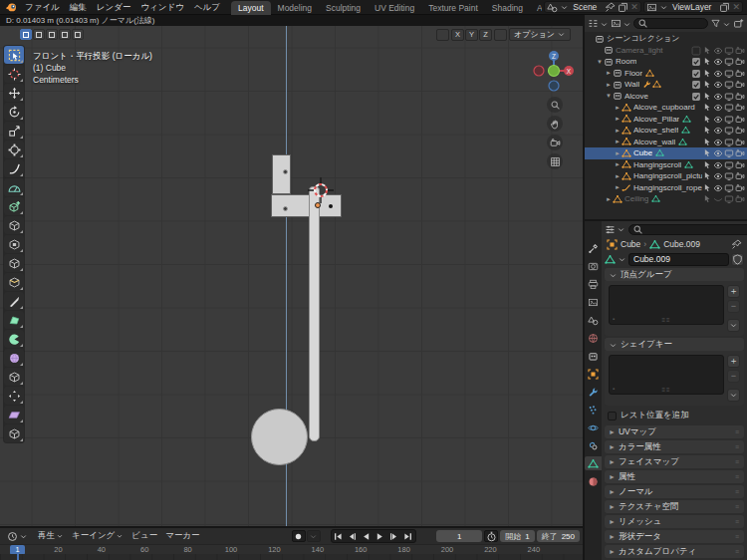  What do you see at coordinates (665, 62) in the screenshot?
I see `outliner-row-room: ▼Room` at bounding box center [665, 62].